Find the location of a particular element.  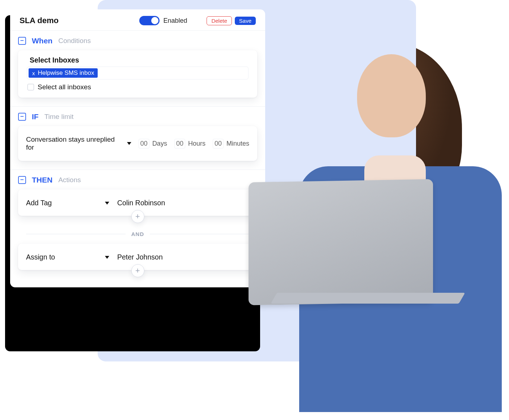

when-header: − When Conditions is located at coordinates (137, 41).